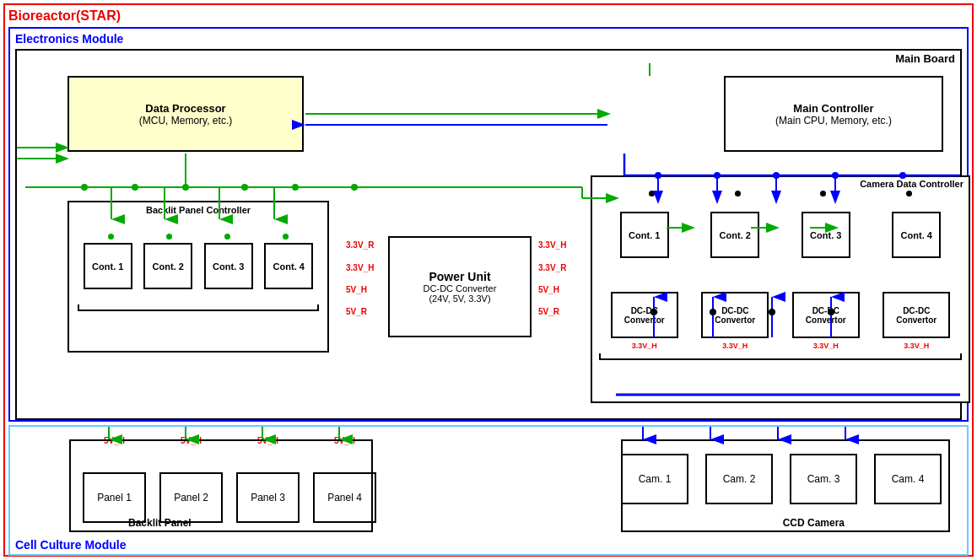 The width and height of the screenshot is (977, 560). Describe the element at coordinates (780, 315) in the screenshot. I see `dcdc-row: DC-DCConvertor DC-DCConvertor DC-DCConve…` at that location.